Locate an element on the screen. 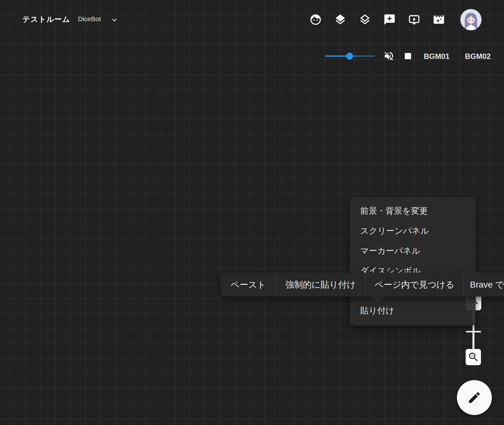  zoom-slider-handle is located at coordinates (473, 332).